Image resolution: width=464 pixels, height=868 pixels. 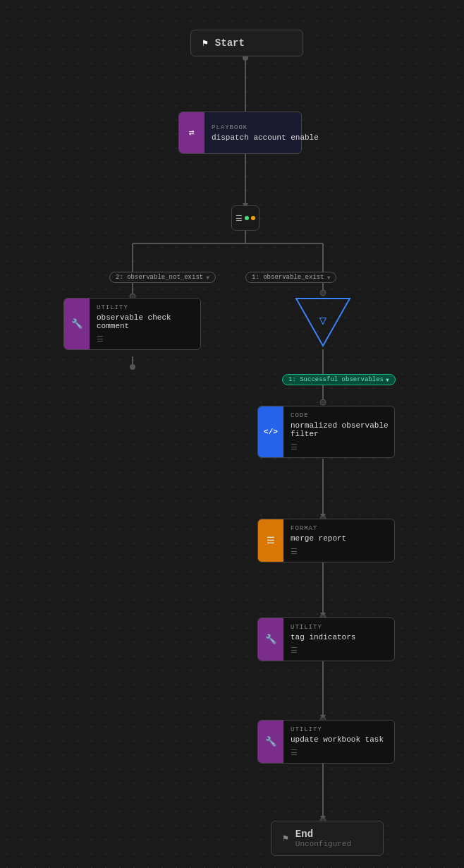 What do you see at coordinates (323, 844) in the screenshot?
I see `end-sublabel: Unconfigured` at bounding box center [323, 844].